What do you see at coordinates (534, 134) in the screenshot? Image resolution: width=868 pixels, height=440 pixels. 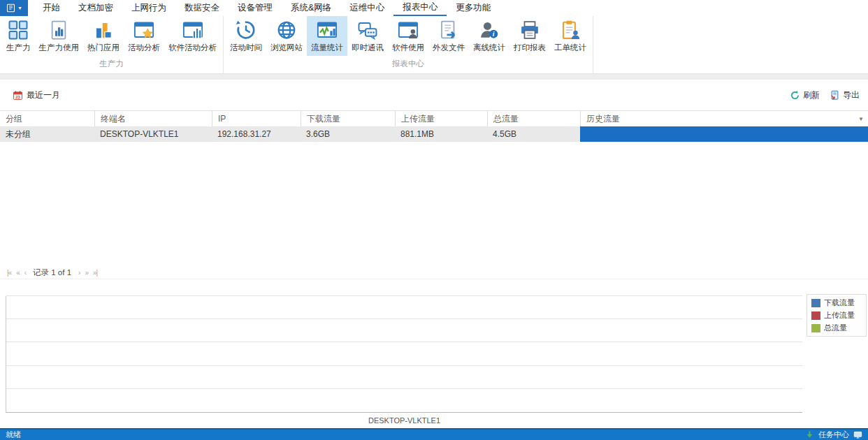 I see `cell-5: 4.5GB` at bounding box center [534, 134].